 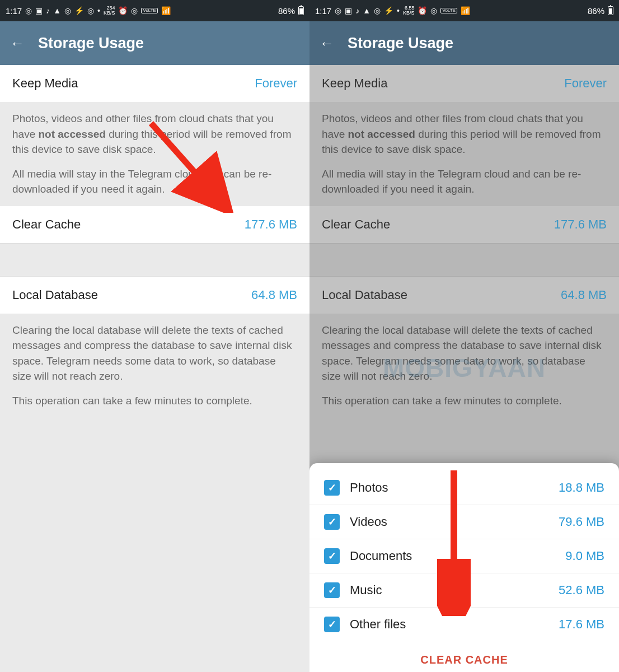 What do you see at coordinates (91, 11) in the screenshot?
I see `instagram-icon-3: ◎` at bounding box center [91, 11].